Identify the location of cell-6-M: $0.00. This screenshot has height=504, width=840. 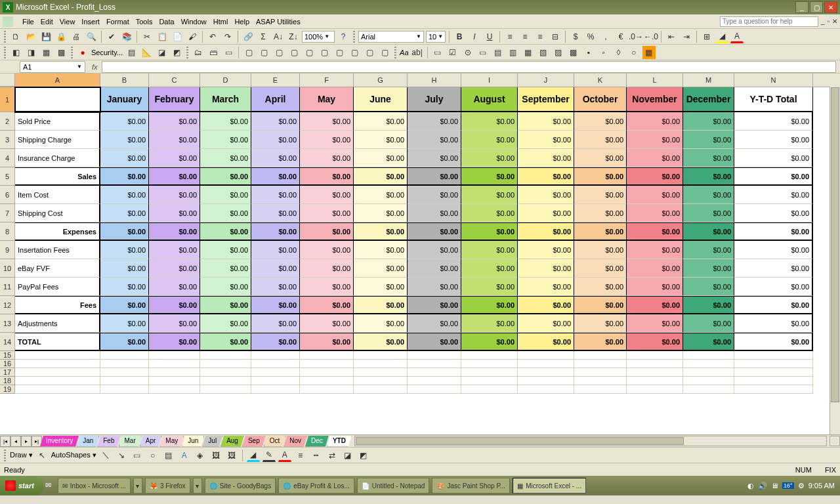
(709, 195).